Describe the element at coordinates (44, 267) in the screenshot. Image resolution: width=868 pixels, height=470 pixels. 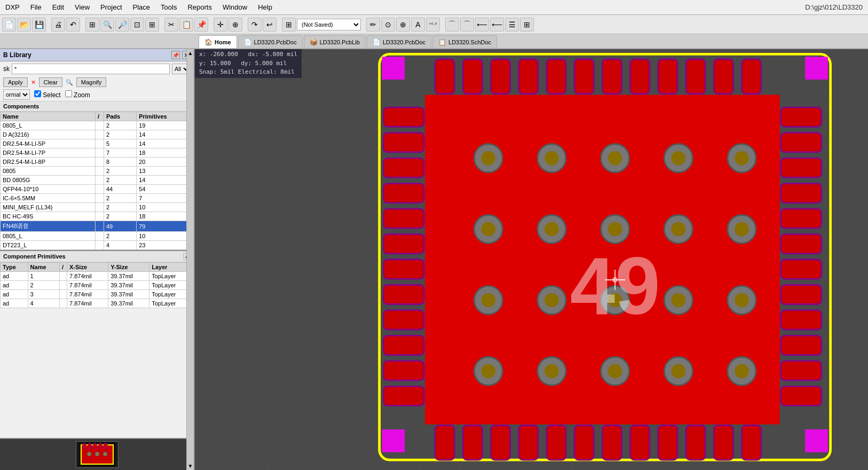
I see `prim-col-name: Name` at that location.